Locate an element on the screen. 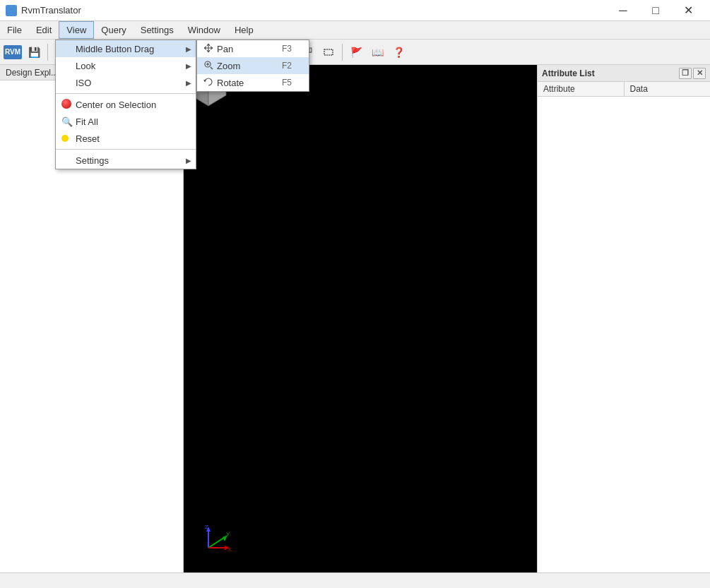 The image size is (710, 588). search-icon: 🔍 is located at coordinates (195, 52).